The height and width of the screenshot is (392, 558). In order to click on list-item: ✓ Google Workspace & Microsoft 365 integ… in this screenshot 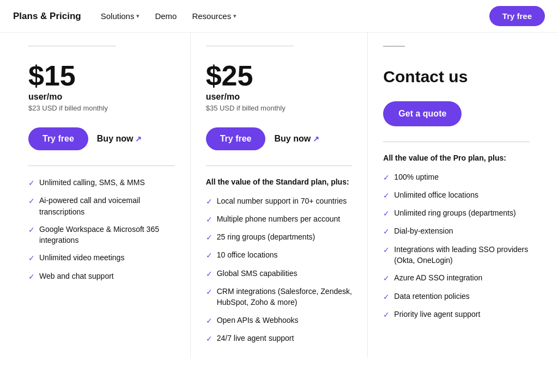, I will do `click(101, 235)`.